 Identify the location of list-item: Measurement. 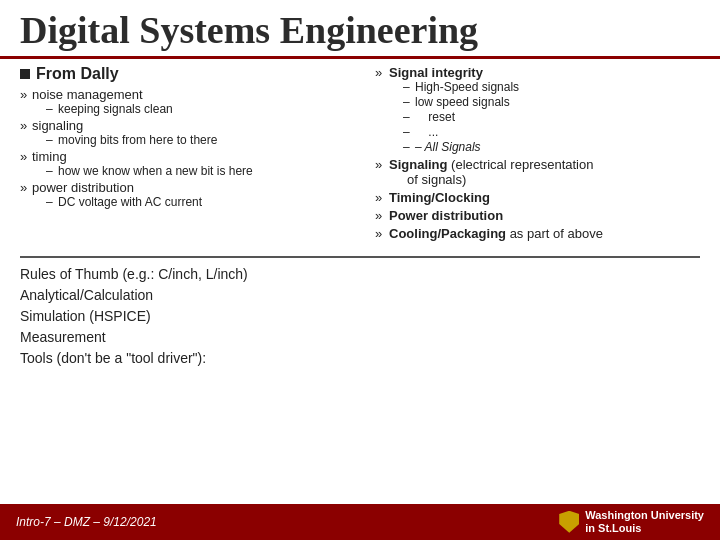
(360, 337).